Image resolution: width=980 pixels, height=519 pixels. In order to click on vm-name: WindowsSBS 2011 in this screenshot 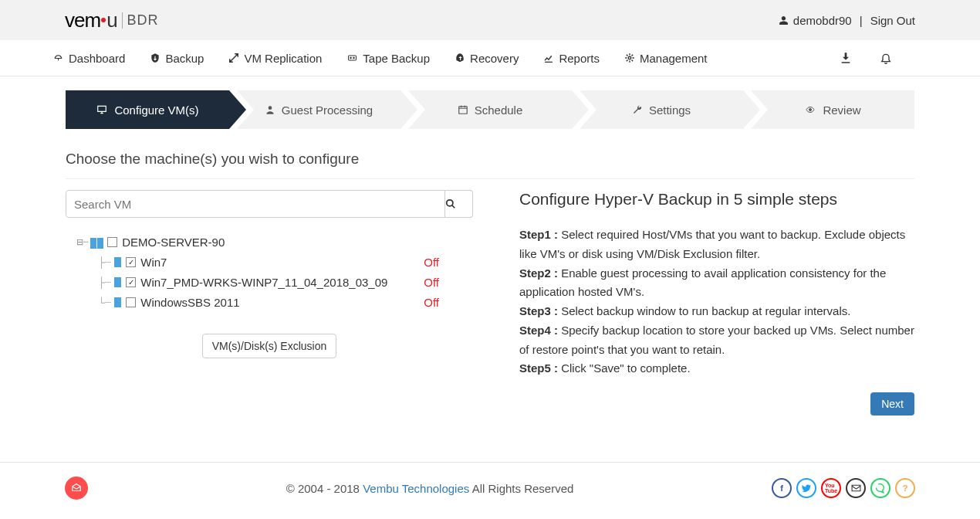, I will do `click(190, 303)`.